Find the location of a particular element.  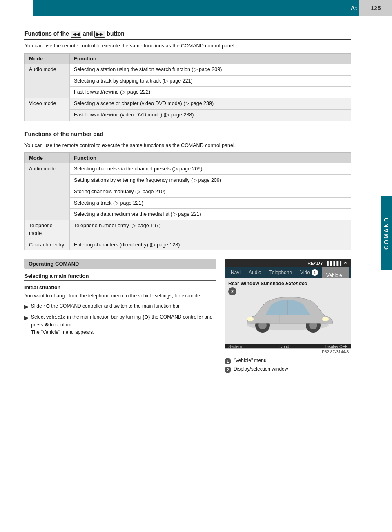

next-button-icon: ▶▶ is located at coordinates (100, 34).